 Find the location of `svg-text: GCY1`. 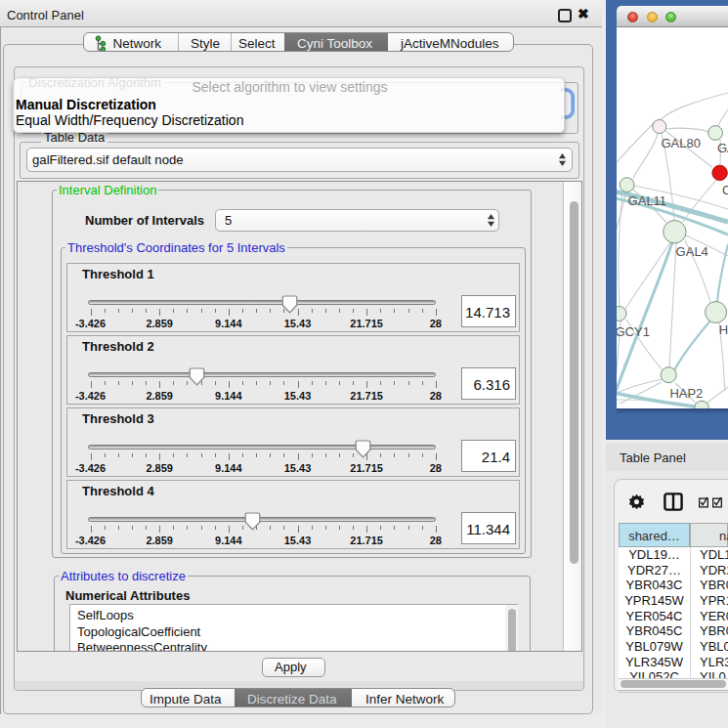

svg-text: GCY1 is located at coordinates (633, 332).